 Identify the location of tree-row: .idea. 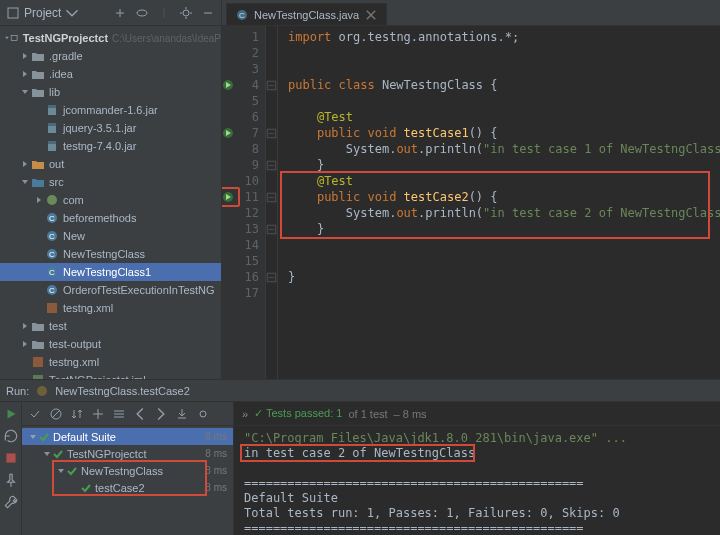
(110, 74).